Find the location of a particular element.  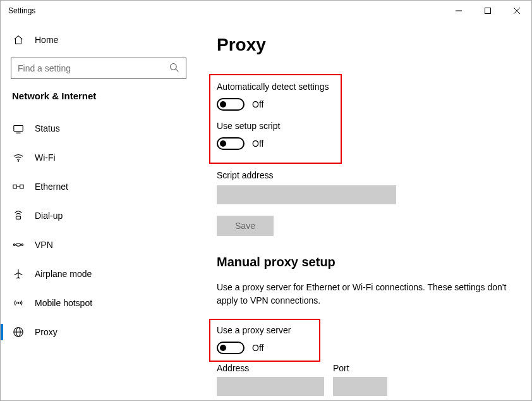

category-header: Network & Internet is located at coordinates (99, 102).